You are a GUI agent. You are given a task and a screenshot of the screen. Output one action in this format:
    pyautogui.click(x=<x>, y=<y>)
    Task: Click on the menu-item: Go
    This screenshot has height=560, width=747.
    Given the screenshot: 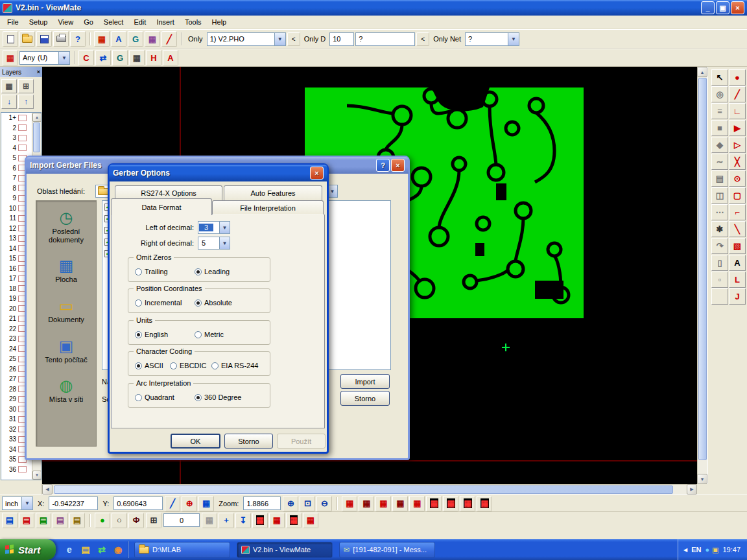 What is the action you would take?
    pyautogui.click(x=88, y=22)
    